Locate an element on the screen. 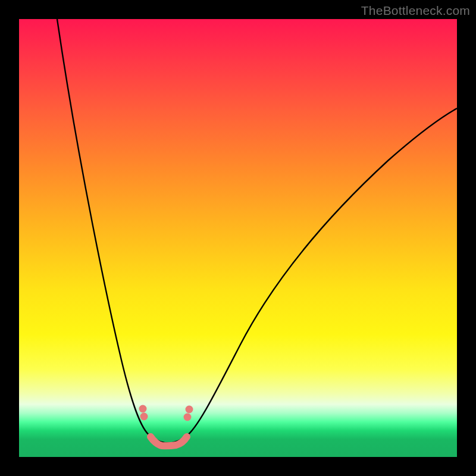 This screenshot has width=476, height=476. feature-bead-left-upper is located at coordinates (143, 409).